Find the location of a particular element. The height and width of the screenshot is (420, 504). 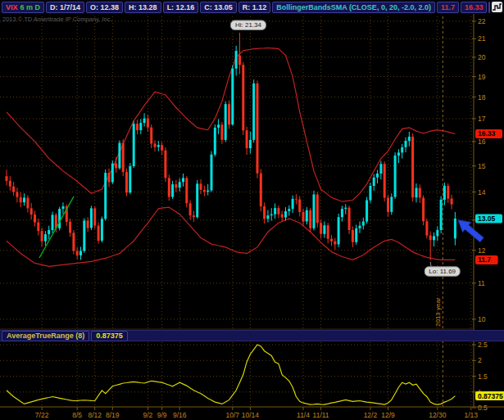

date-tick-label: 9/9 is located at coordinates (162, 415).